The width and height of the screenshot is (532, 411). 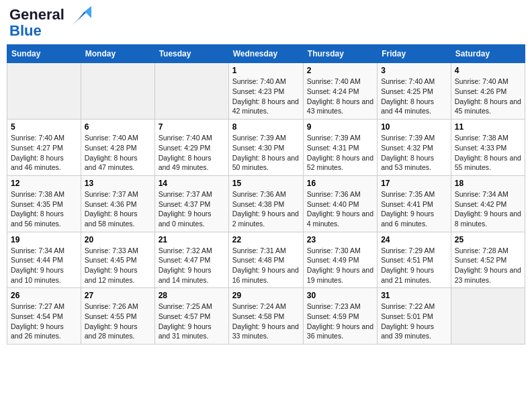 I want to click on calendar-cell: 16Sunrise: 7:36 AM Sunset: 4:40 PM Dayli…, so click(x=340, y=203).